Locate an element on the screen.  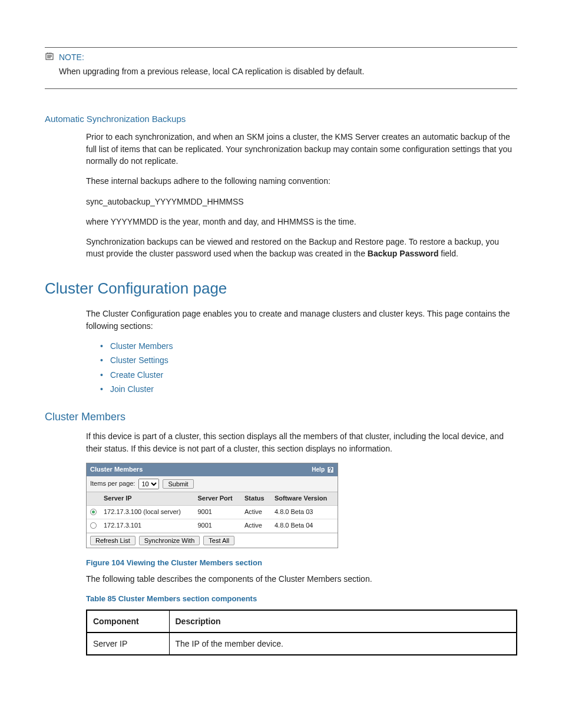
panel-footer: Refresh List Synchronize With Test All is located at coordinates (212, 540).